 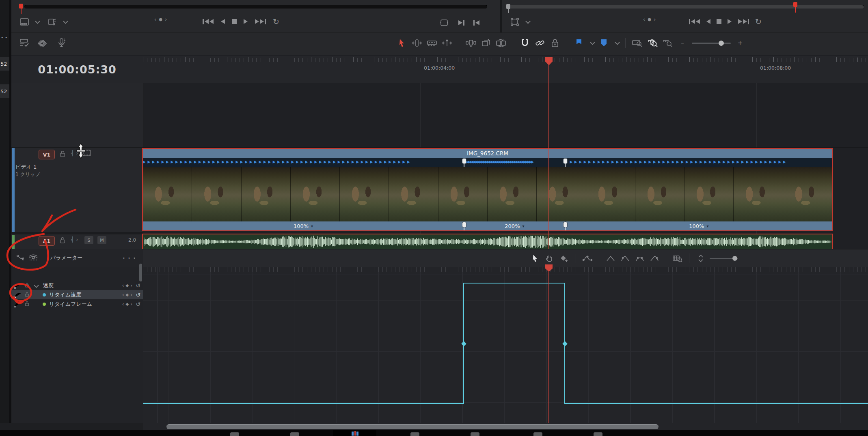 What do you see at coordinates (640, 258) in the screenshot?
I see `interp-ease-both-icon` at bounding box center [640, 258].